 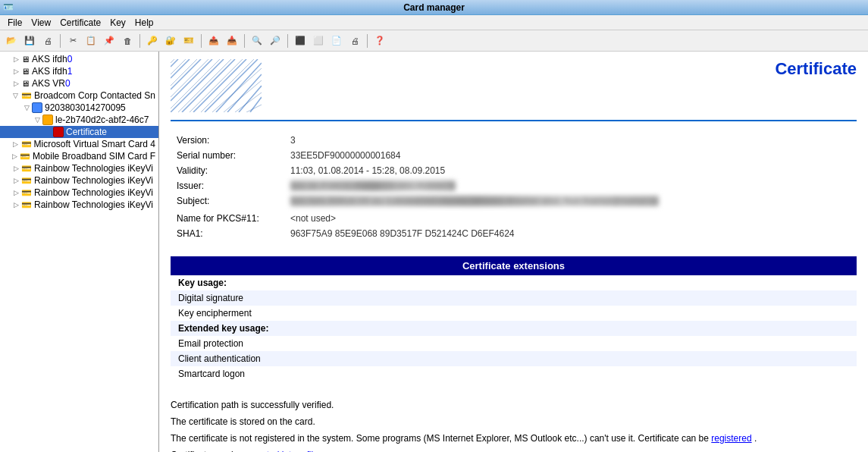 What do you see at coordinates (227, 202) in the screenshot?
I see `field-label: Subject:` at bounding box center [227, 202].